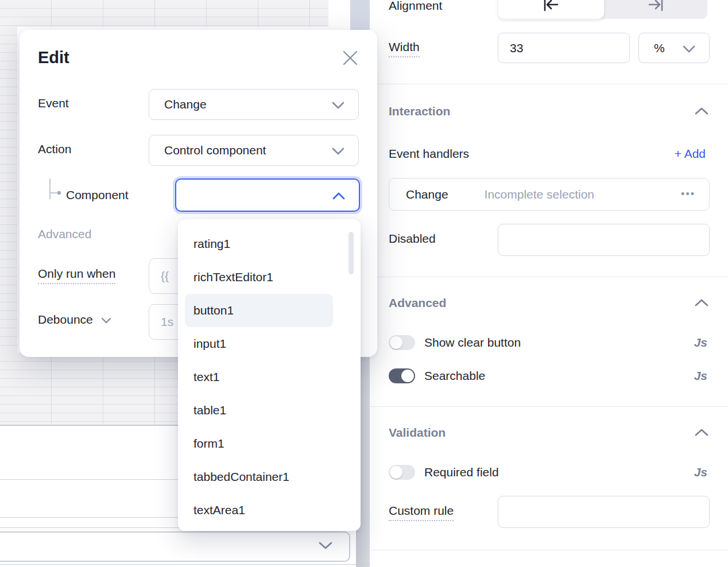 The image size is (728, 567). I want to click on dropdown-item: table1, so click(259, 410).